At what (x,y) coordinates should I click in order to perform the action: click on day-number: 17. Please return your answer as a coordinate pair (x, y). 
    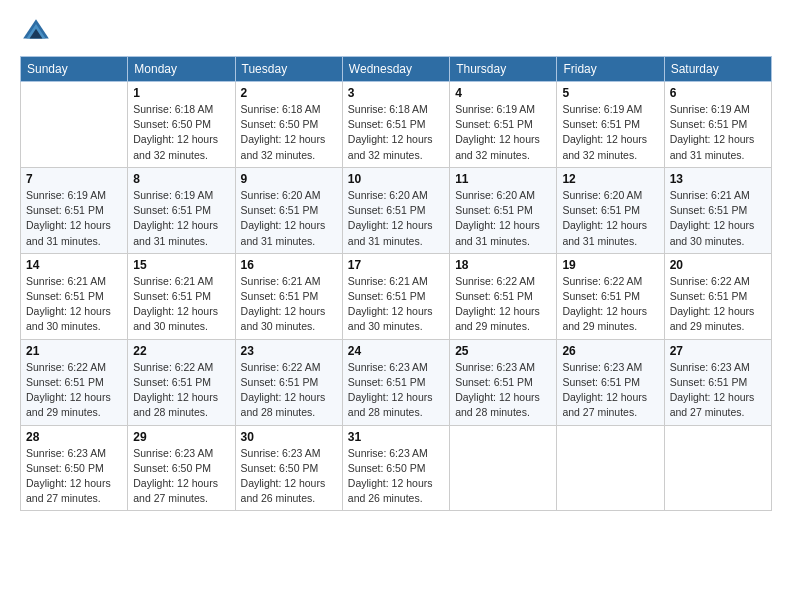
    Looking at the image, I should click on (396, 265).